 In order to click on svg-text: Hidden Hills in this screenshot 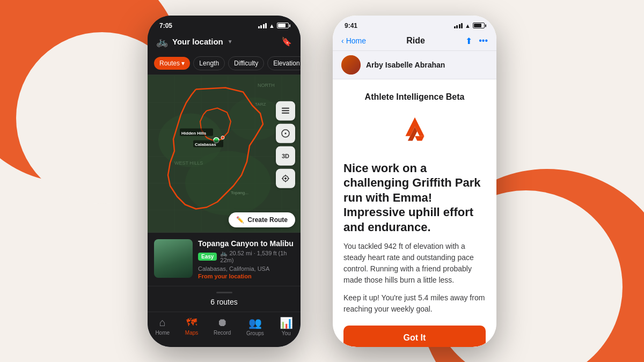, I will do `click(194, 133)`.